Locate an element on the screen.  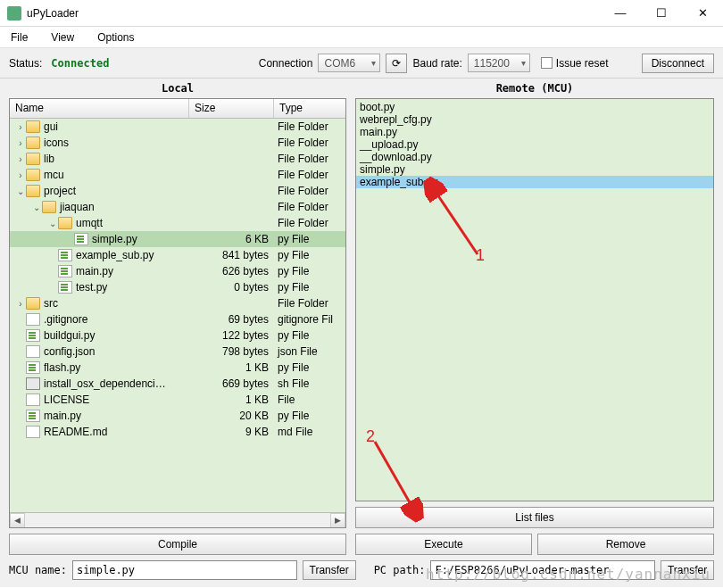
file-name: gui is located at coordinates (51, 127).